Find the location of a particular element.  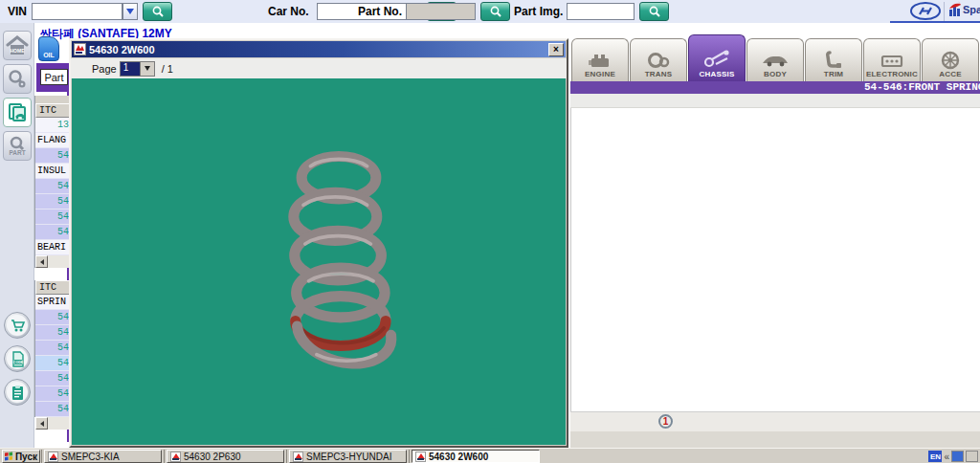

taskbar-item-smepc3-kia: SMEPC3-KIA is located at coordinates (103, 456).